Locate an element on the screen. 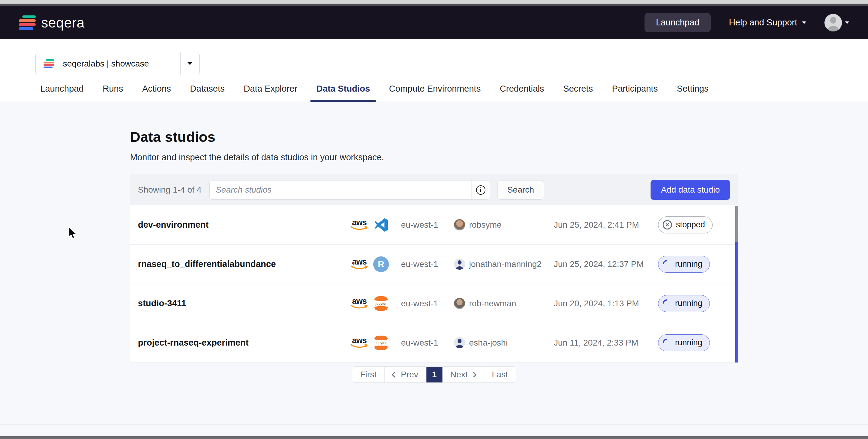 The width and height of the screenshot is (868, 439). tab-secrets: Secrets is located at coordinates (578, 93).